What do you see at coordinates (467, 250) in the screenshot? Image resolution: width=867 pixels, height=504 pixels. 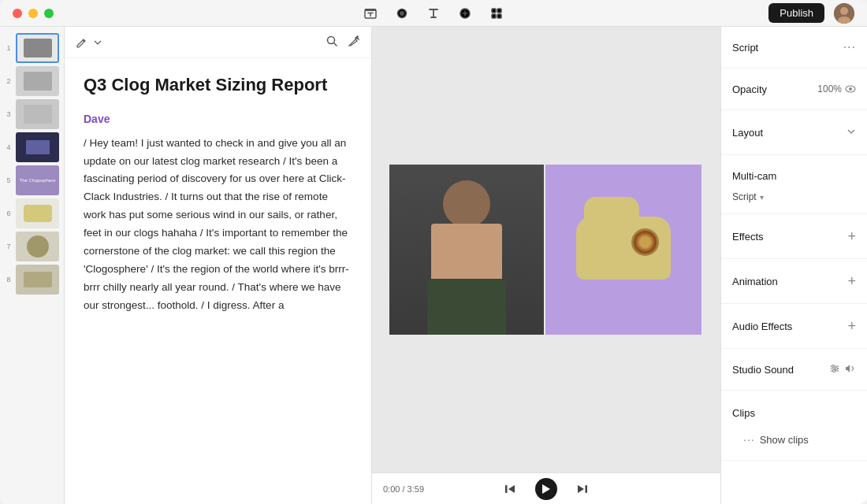 I see `video-left` at bounding box center [467, 250].